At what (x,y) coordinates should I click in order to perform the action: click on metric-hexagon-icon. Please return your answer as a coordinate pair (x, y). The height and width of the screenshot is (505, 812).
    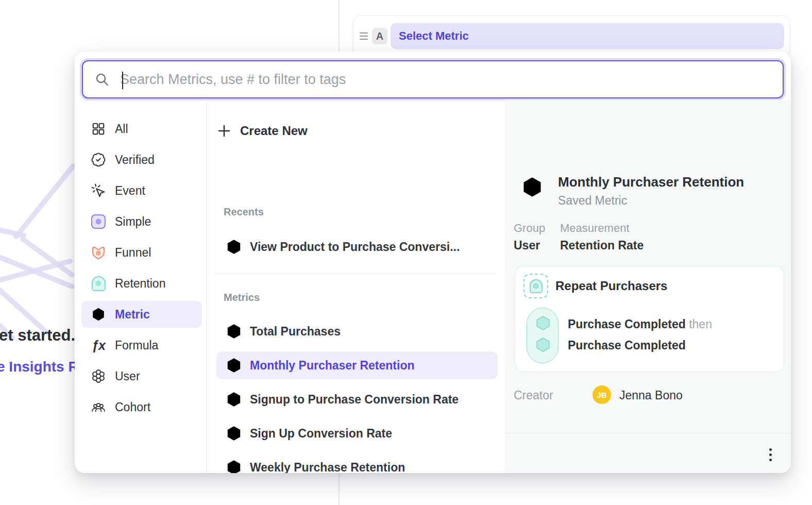
    Looking at the image, I should click on (98, 314).